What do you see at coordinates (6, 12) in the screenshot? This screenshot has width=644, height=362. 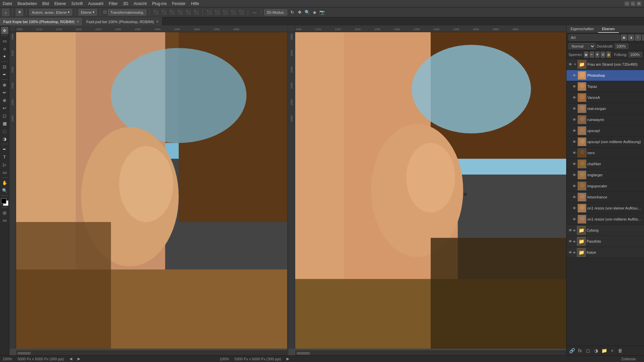 I see `home-icon: ⌂` at bounding box center [6, 12].